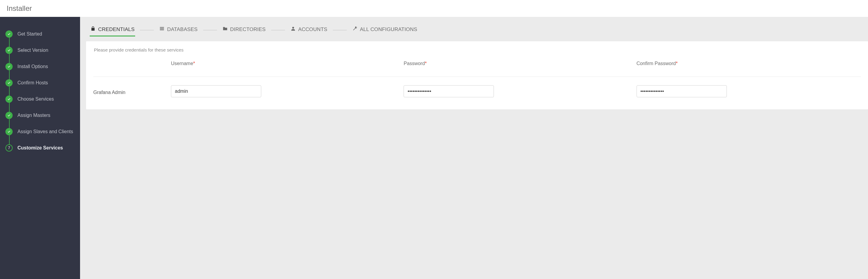 The width and height of the screenshot is (868, 279). What do you see at coordinates (9, 148) in the screenshot?
I see `step-number: 7` at bounding box center [9, 148].